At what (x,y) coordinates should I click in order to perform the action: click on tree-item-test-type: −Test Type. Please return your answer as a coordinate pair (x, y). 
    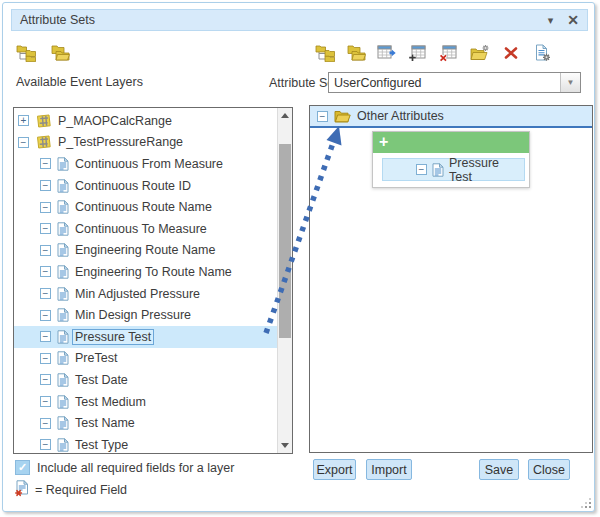
    Looking at the image, I should click on (146, 444).